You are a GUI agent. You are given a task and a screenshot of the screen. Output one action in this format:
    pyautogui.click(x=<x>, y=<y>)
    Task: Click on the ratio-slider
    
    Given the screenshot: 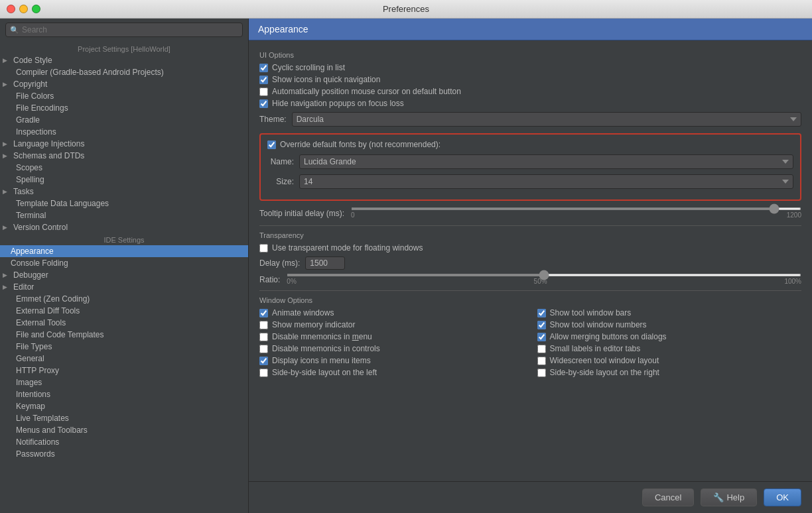 What is the action you would take?
    pyautogui.click(x=544, y=275)
    